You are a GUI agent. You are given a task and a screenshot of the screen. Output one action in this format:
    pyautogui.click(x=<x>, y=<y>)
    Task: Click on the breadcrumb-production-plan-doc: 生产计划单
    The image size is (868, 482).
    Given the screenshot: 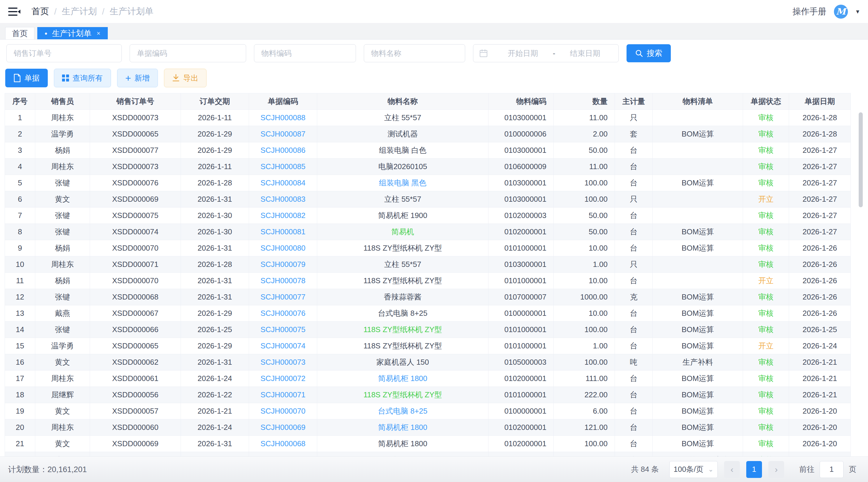 What is the action you would take?
    pyautogui.click(x=132, y=11)
    